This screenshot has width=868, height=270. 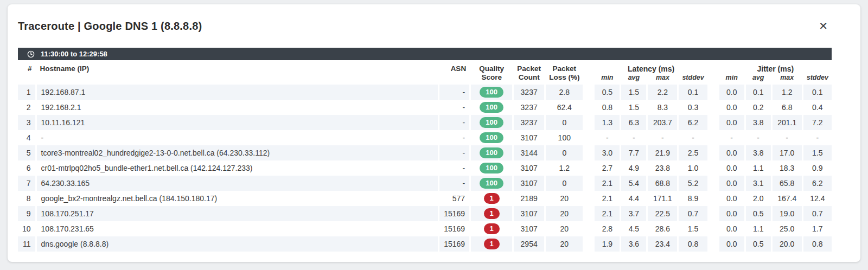 I want to click on packet-count-cell: 3144, so click(x=529, y=153).